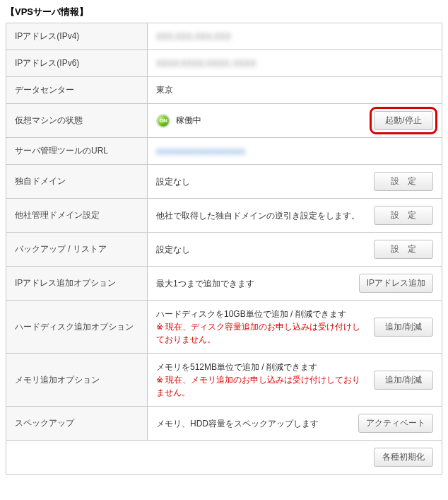 The height and width of the screenshot is (500, 448). I want to click on hdd-addon-text: ハードディスクを10GB単位で追加 / 削減できます ※ 現在、ディスク容量追加…, so click(262, 327).